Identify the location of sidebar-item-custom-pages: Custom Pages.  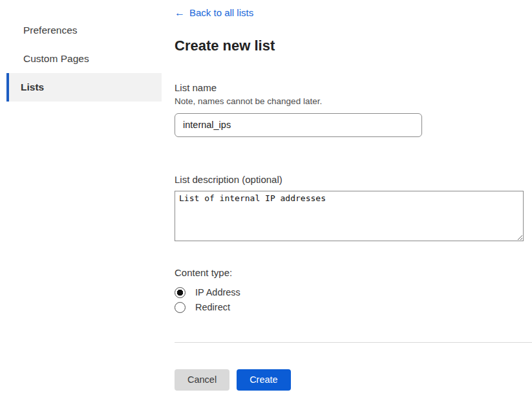
(84, 59).